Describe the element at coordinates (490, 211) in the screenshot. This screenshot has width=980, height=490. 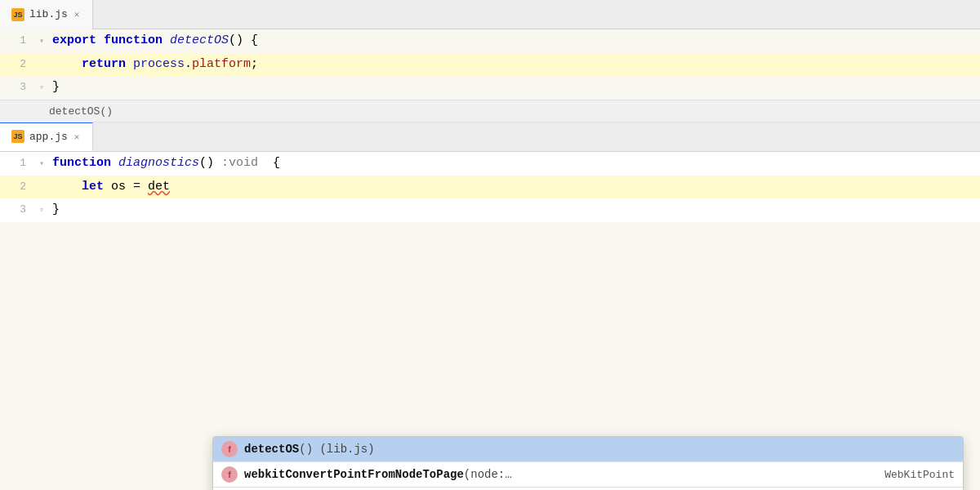
I see `app-line-3: 3 ▿ }` at that location.